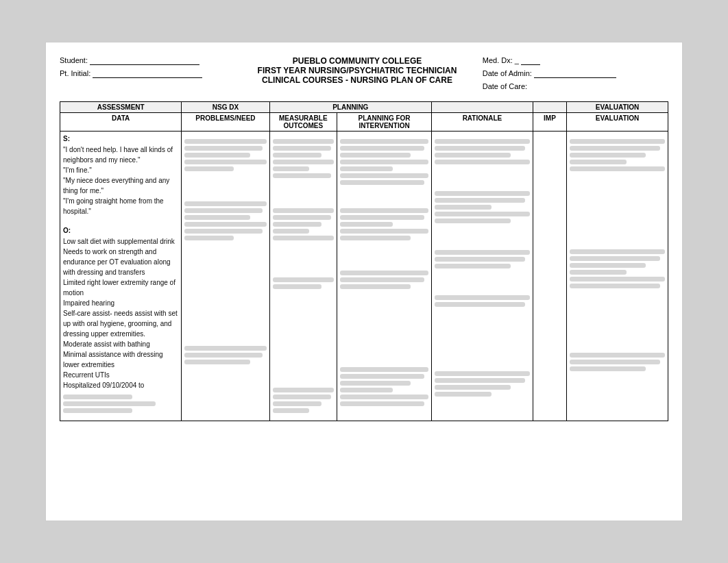 Image resolution: width=728 pixels, height=563 pixels. What do you see at coordinates (152, 60) in the screenshot?
I see `student-line: Student:` at bounding box center [152, 60].